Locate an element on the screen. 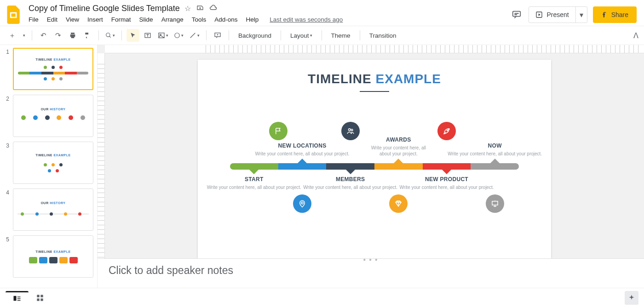 This screenshot has height=308, width=644. users-icon is located at coordinates (351, 131).